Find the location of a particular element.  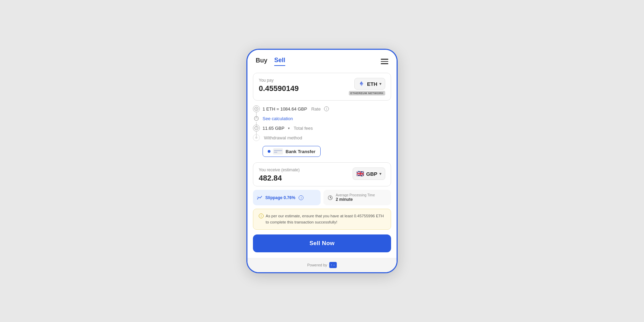

bank-transfer-btn: Bank Transfer is located at coordinates (291, 151).